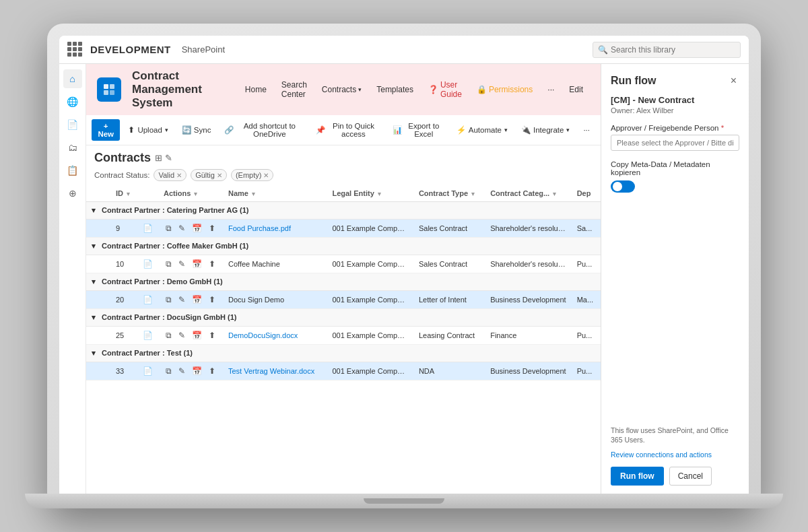 The width and height of the screenshot is (808, 532). I want to click on row-contract-type: NDA, so click(449, 372).